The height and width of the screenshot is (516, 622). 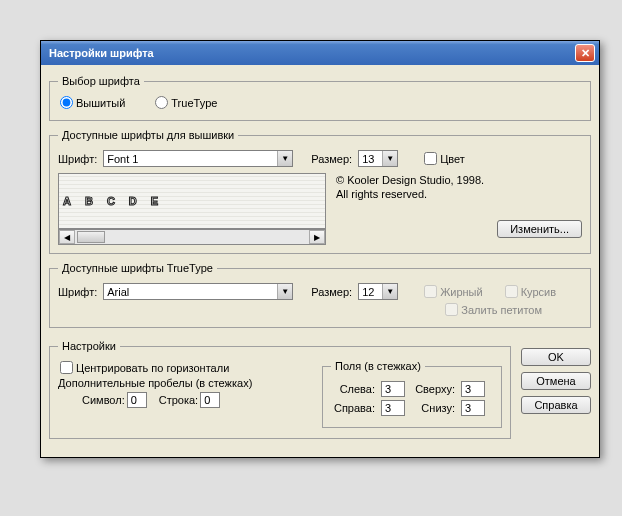 I want to click on scroll-thumb, so click(x=91, y=237).